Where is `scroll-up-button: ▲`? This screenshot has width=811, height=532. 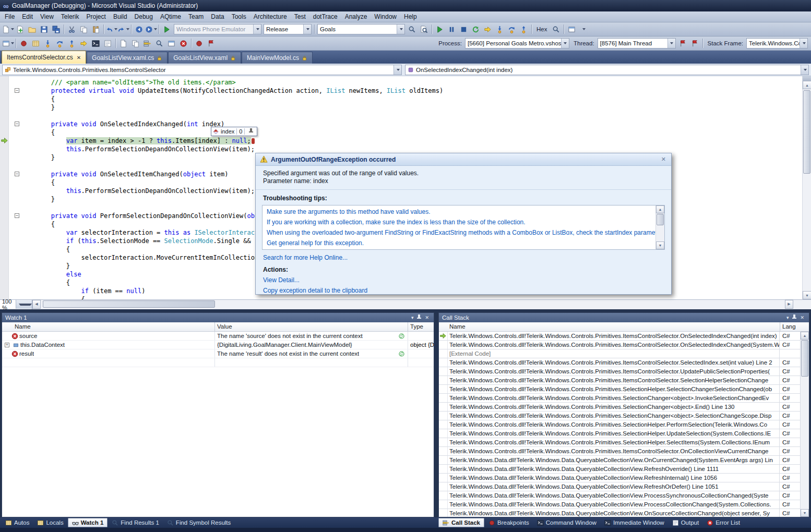 scroll-up-button: ▲ is located at coordinates (660, 210).